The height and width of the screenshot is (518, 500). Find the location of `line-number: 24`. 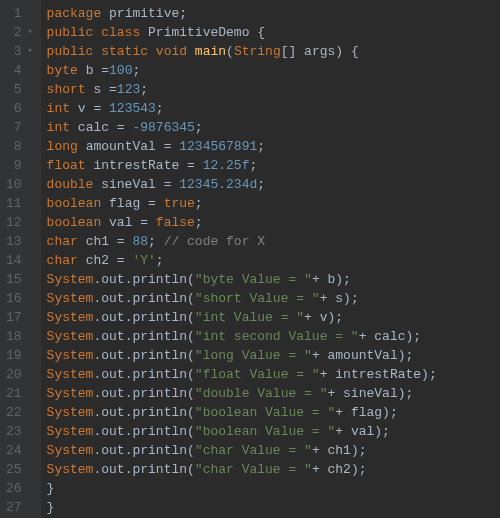

line-number: 24 is located at coordinates (20, 450).